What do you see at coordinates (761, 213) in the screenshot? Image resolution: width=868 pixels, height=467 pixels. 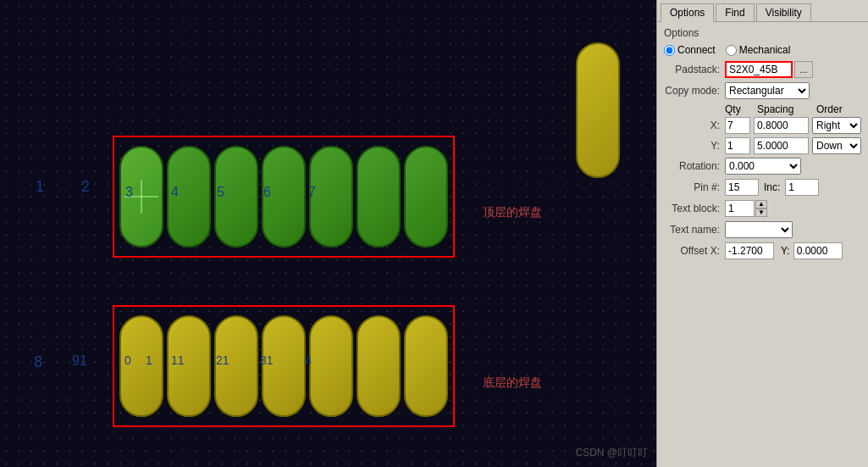 I see `textblock-down-btn: ▼` at bounding box center [761, 213].